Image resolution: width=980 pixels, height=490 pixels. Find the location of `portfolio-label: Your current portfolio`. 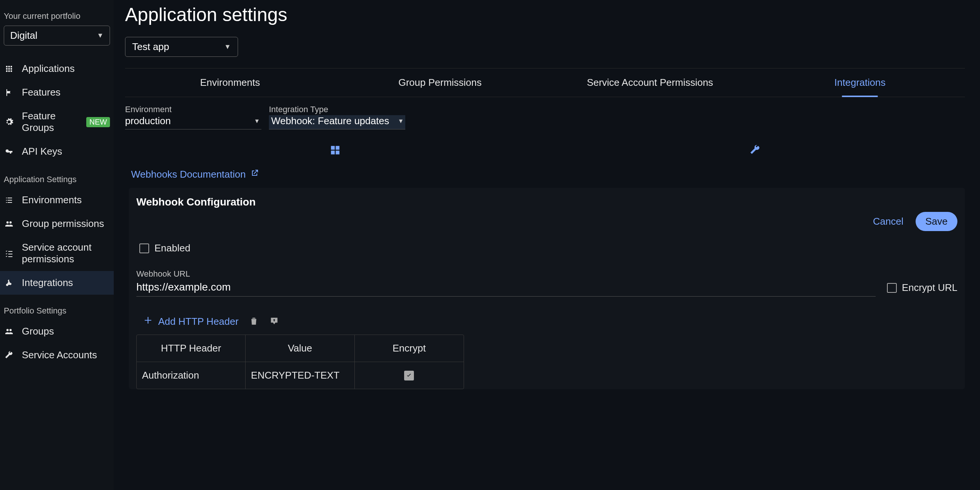

portfolio-label: Your current portfolio is located at coordinates (57, 18).